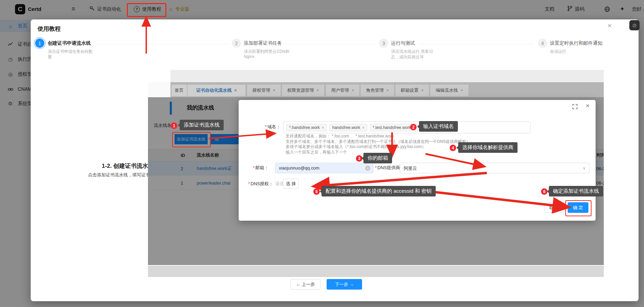  I want to click on tab-cert-pipeline: 证书自动化流水线×, so click(216, 90).